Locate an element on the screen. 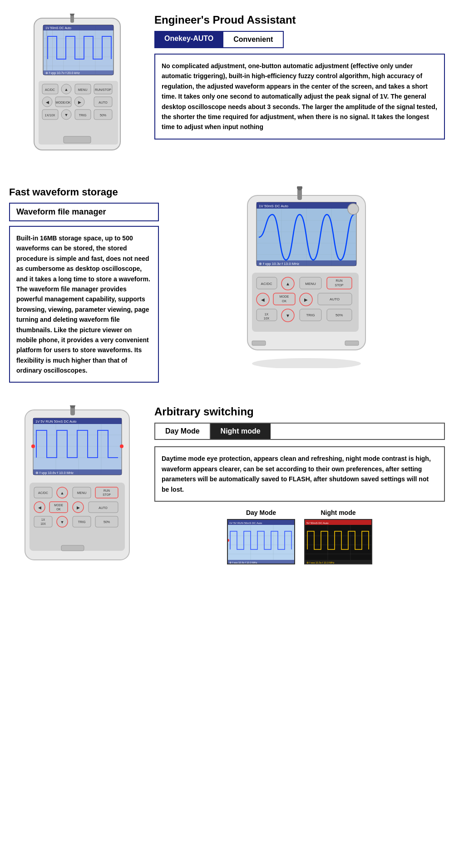 This screenshot has height=868, width=454. svg-text: MODE/OK is located at coordinates (63, 103).